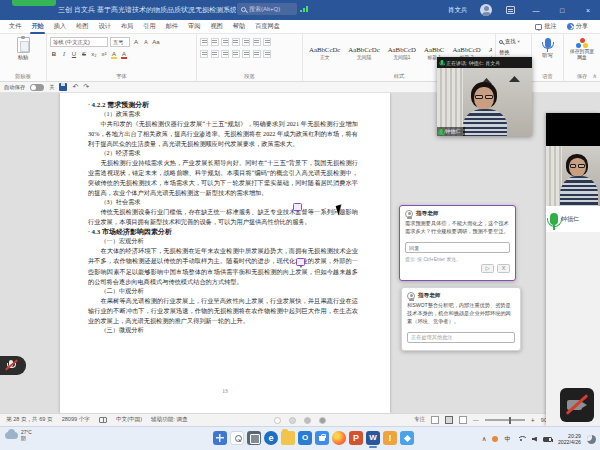 The image size is (600, 450). What do you see at coordinates (407, 438) in the screenshot?
I see `taskbar-icon-photos` at bounding box center [407, 438].